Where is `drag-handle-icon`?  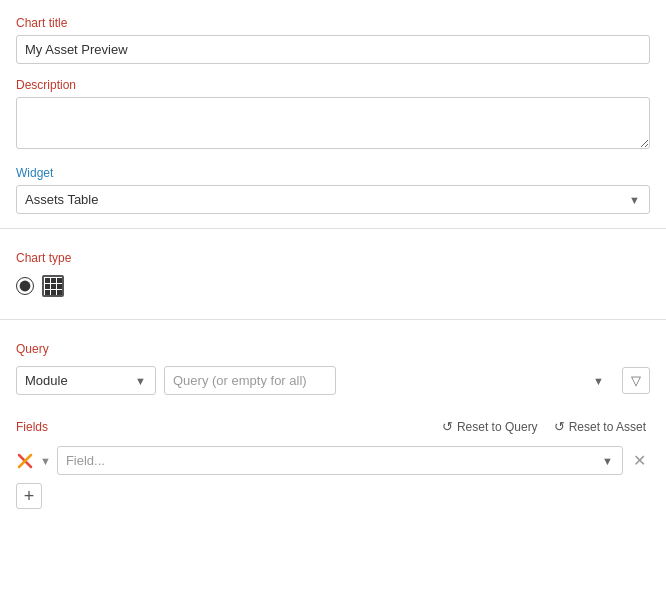
drag-handle-icon is located at coordinates (25, 461).